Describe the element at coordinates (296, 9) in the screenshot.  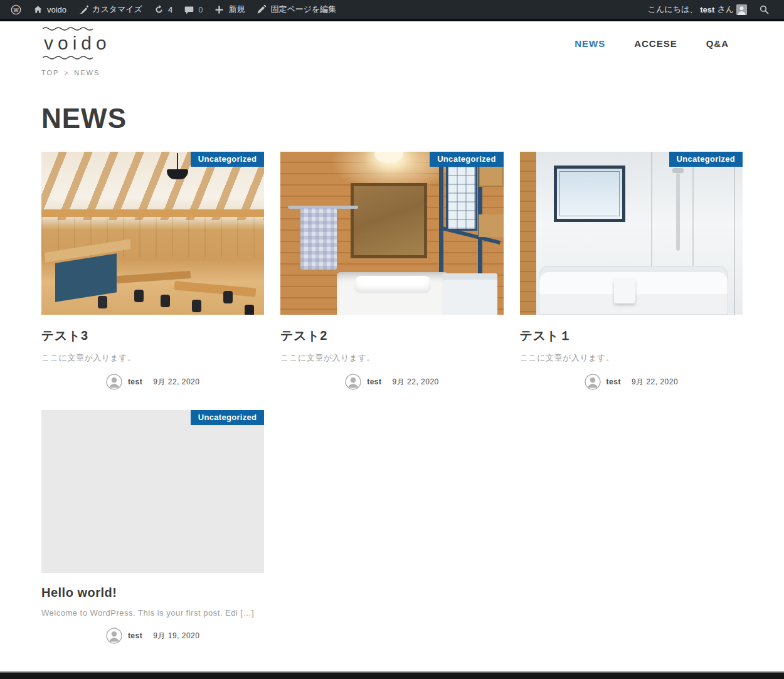
I see `admin-bar-edit-page: 固定ページを編集` at that location.